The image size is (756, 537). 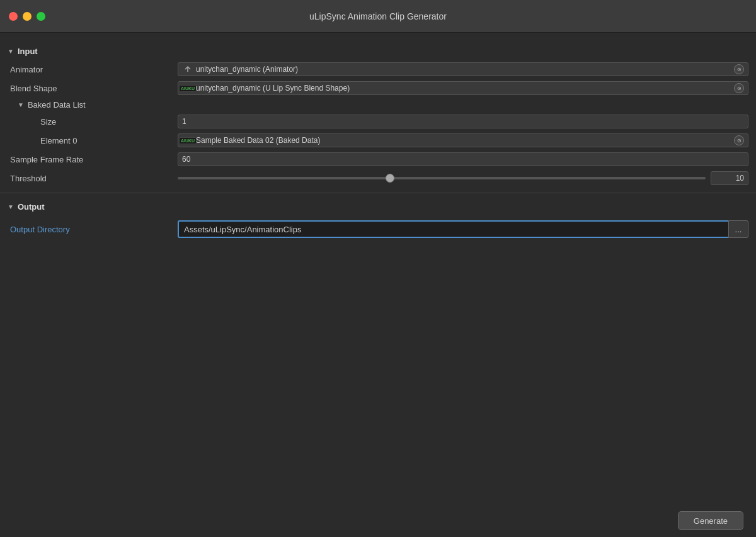 What do you see at coordinates (378, 16) in the screenshot?
I see `title-bar: uLipSync Animation Clip Generator` at bounding box center [378, 16].